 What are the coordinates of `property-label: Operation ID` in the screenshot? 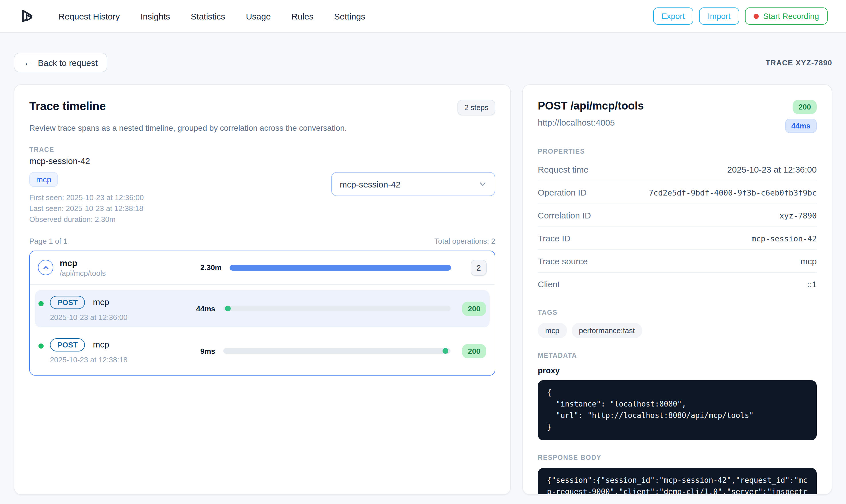 It's located at (562, 192).